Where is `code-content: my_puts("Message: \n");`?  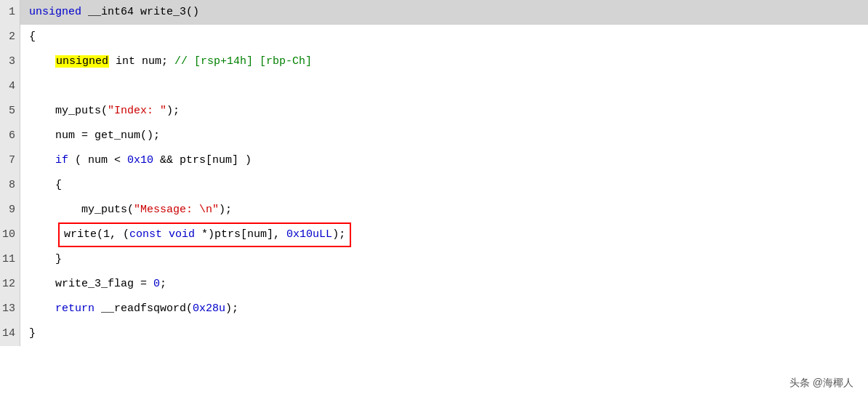 code-content: my_puts("Message: \n"); is located at coordinates (444, 210).